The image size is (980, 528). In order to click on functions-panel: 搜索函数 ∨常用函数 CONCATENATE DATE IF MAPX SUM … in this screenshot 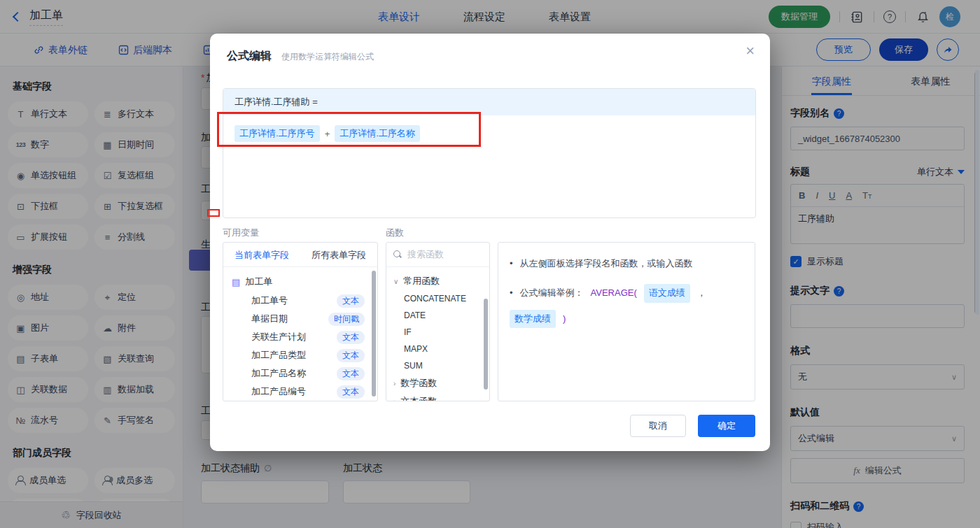, I will do `click(438, 322)`.